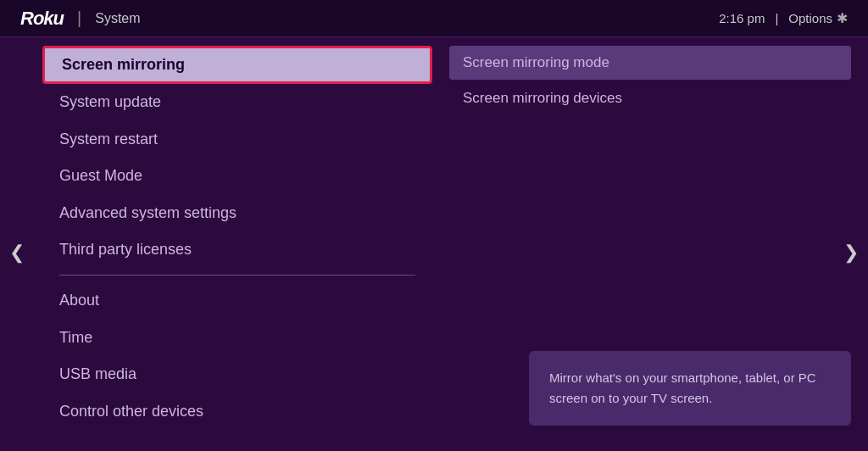  I want to click on options-button: Options ✱, so click(818, 19).